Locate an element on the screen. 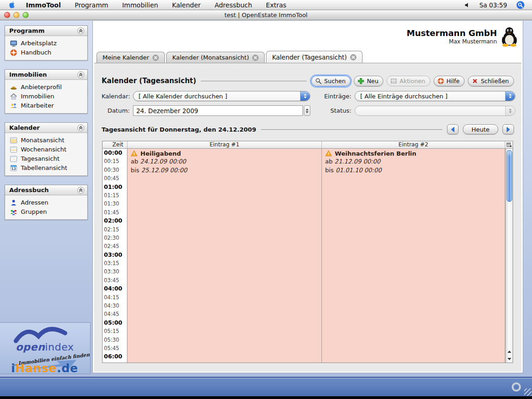  screen-edge is located at coordinates (266, 398).